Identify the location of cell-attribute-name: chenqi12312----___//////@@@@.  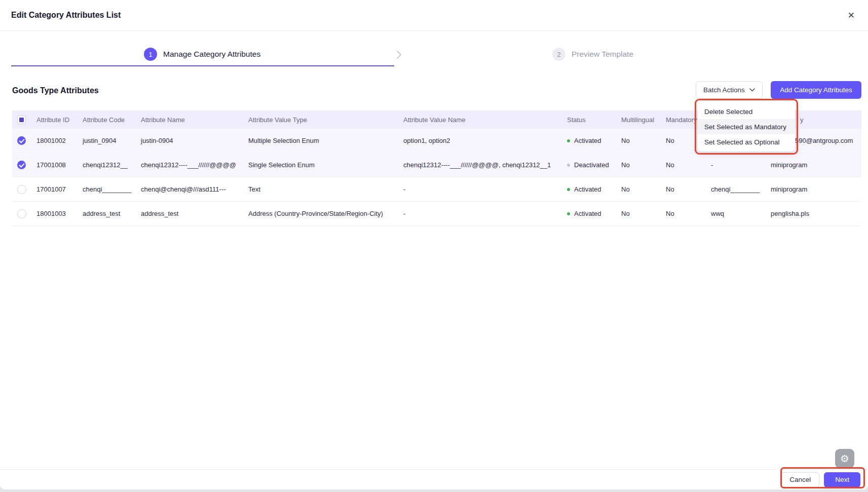
(191, 165).